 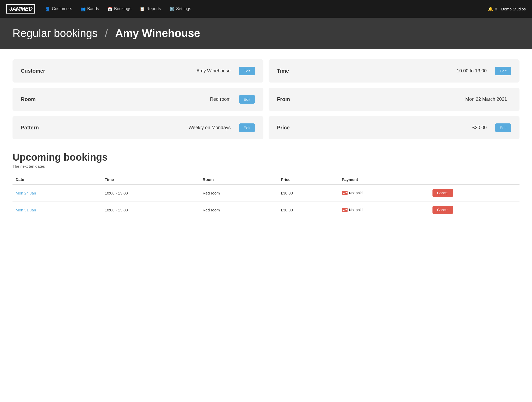 I want to click on price-edit-button: Edit, so click(x=503, y=128).